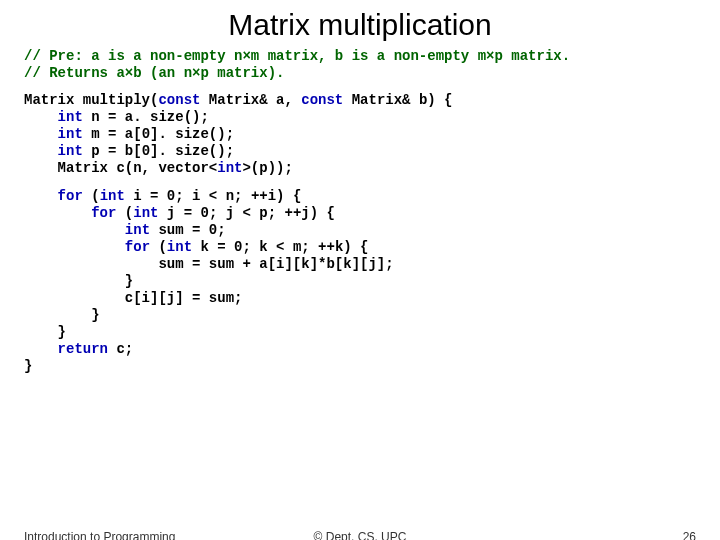 This screenshot has height=540, width=720. What do you see at coordinates (250, 100) in the screenshot?
I see `code-text: Matrix& a,` at bounding box center [250, 100].